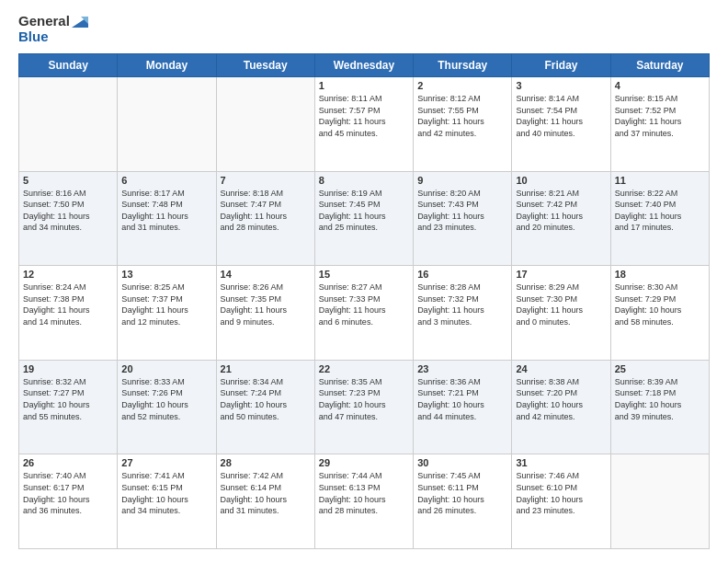 The width and height of the screenshot is (728, 563). What do you see at coordinates (265, 219) in the screenshot?
I see `day-cell-7: 7Sunrise: 8:18 AM Sunset: 7:47 PM Daylig…` at bounding box center [265, 219].